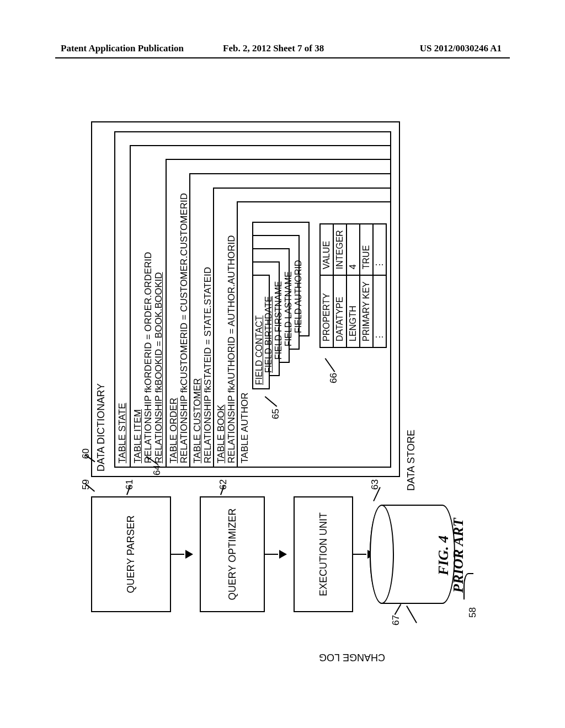  Describe the element at coordinates (314, 334) in the screenshot. I see `table-author-box: TABLE AUTHOR FIELD CONTACT FIELD BIRTHDA…` at that location.